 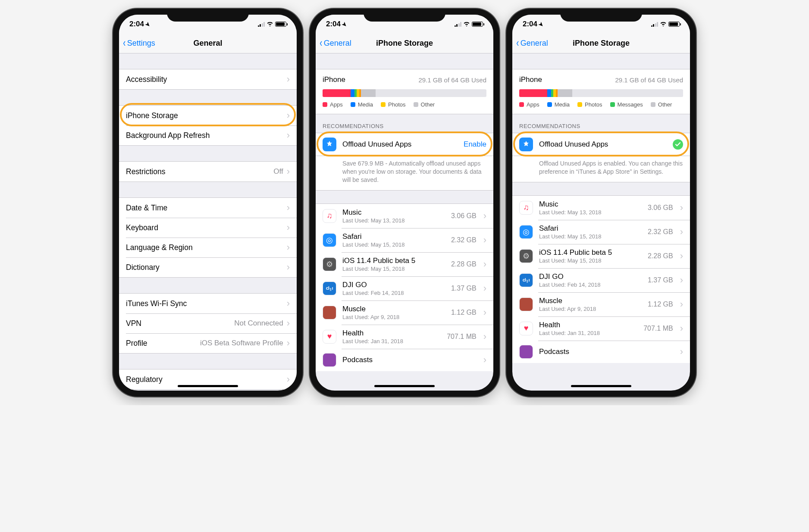 What do you see at coordinates (601, 169) in the screenshot?
I see `recommendation-description: Offload Unused Apps is enabled. You can …` at bounding box center [601, 169].